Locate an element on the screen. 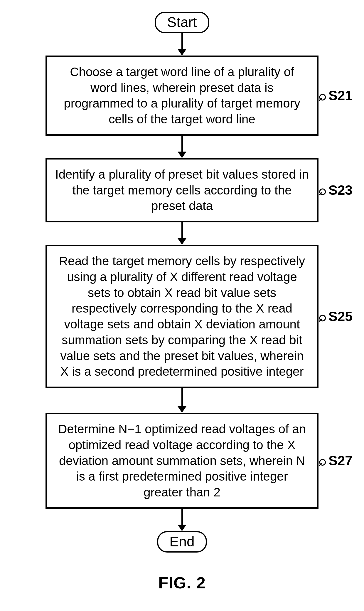 The height and width of the screenshot is (611, 364). label-col: ⌕ S27 is located at coordinates (335, 461).